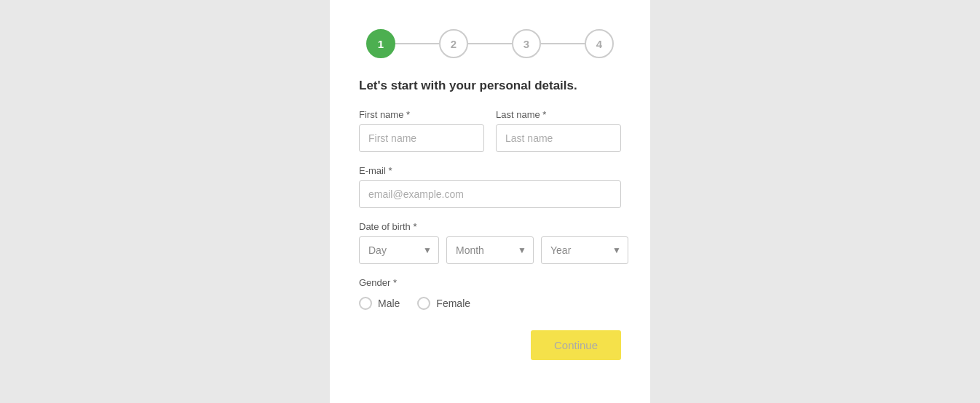  Describe the element at coordinates (365, 303) in the screenshot. I see `gender-male-radio` at that location.